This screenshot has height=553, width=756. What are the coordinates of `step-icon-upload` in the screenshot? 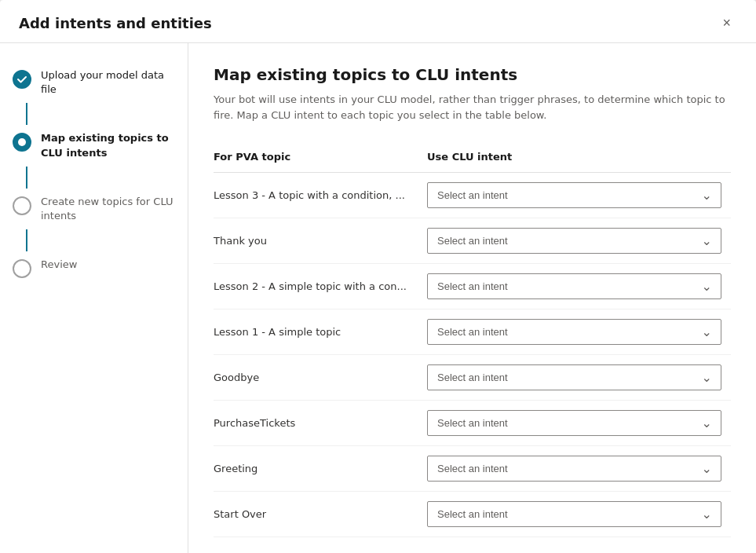 It's located at (22, 79).